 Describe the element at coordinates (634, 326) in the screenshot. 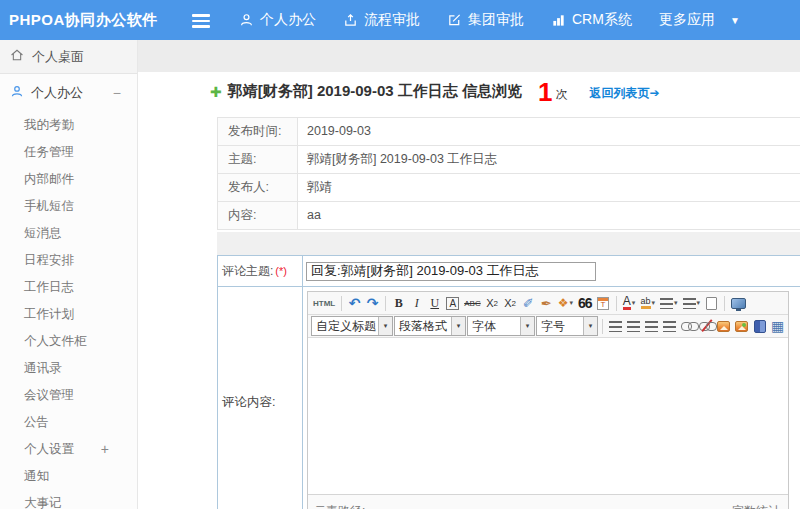

I see `align-center-button` at that location.